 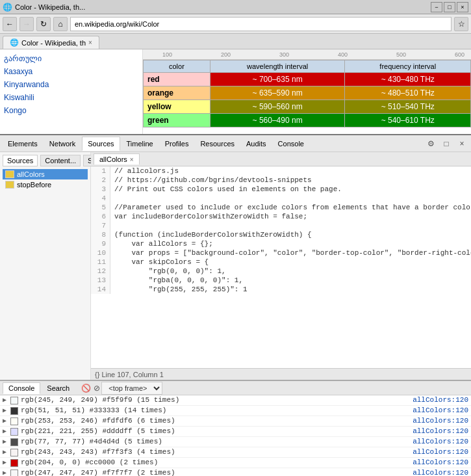 I want to click on address-bar, so click(x=261, y=24).